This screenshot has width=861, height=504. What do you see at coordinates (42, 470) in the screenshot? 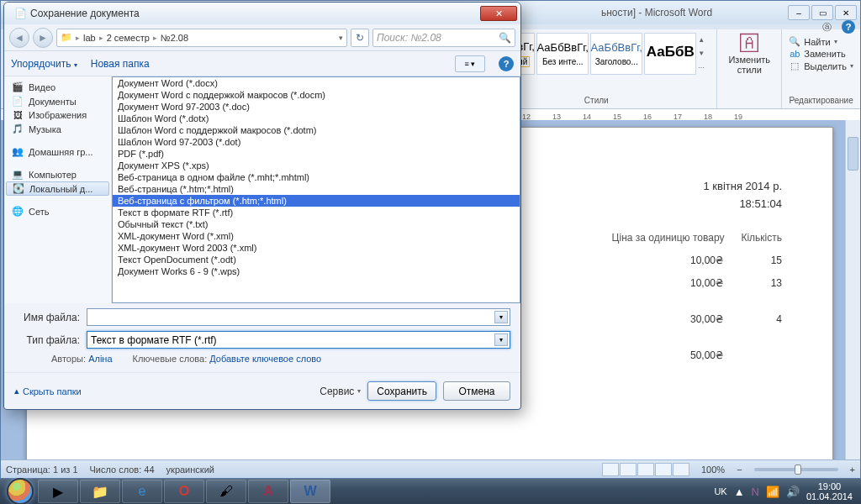
I see `status-page: Страница: 1 из 1` at bounding box center [42, 470].